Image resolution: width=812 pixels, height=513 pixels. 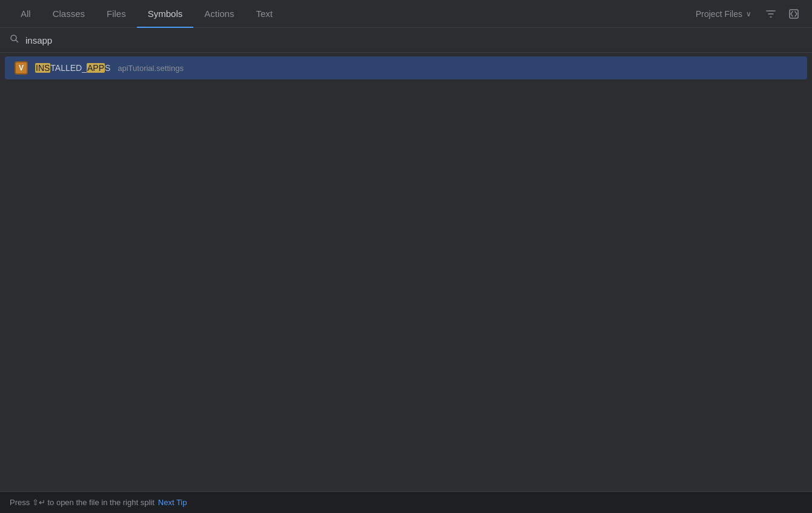 I want to click on tab-actions: Actions, so click(x=219, y=14).